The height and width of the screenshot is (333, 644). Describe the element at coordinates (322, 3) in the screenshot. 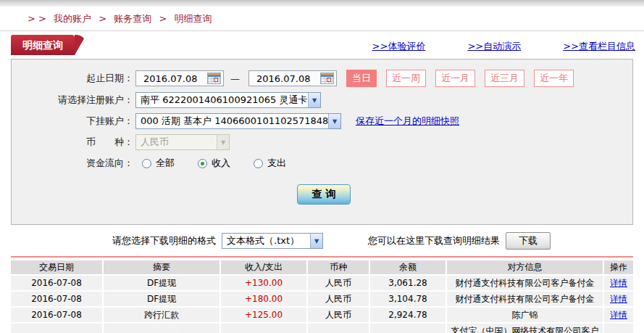

I see `window-top-bar` at that location.